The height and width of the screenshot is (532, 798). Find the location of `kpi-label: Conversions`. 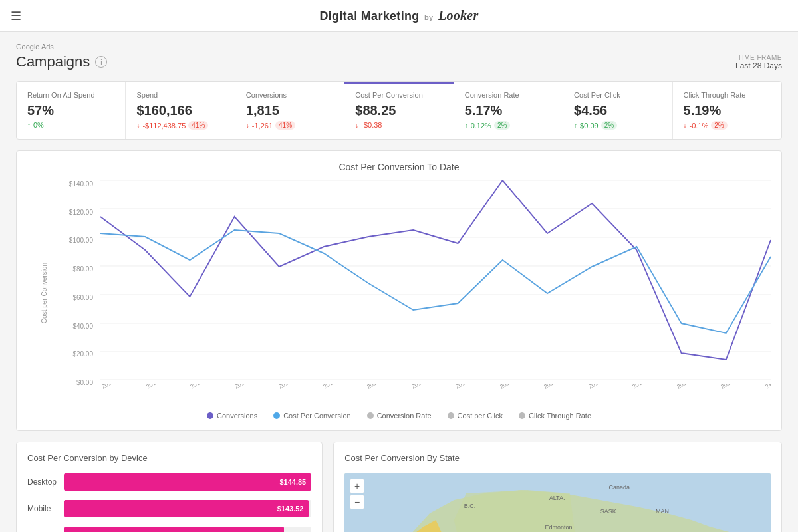

kpi-label: Conversions is located at coordinates (290, 95).